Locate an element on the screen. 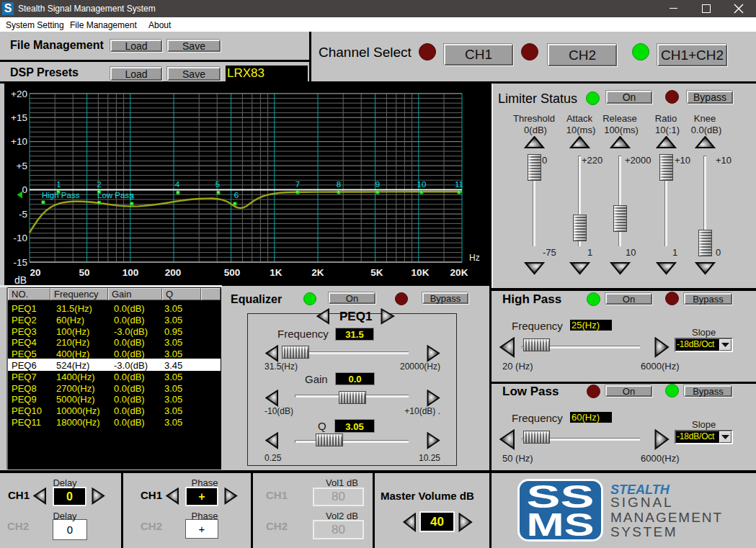 Image resolution: width=756 pixels, height=548 pixels. svg-text: Low Pass is located at coordinates (115, 195).